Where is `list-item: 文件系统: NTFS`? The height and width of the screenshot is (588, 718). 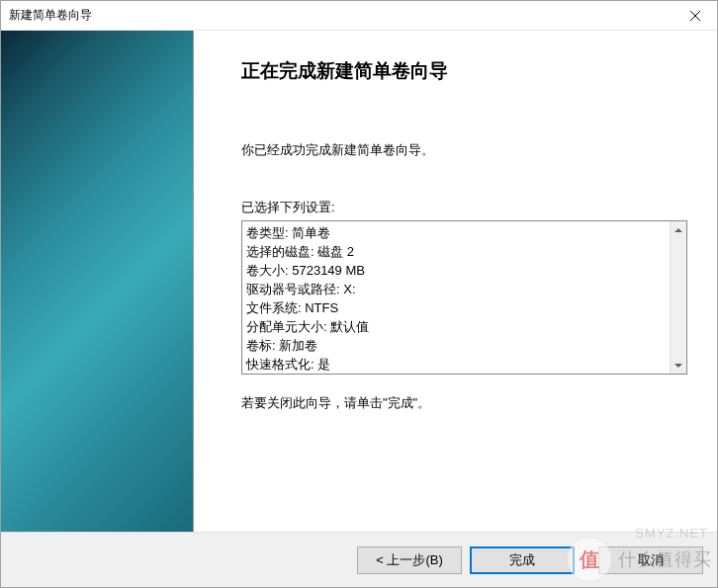
list-item: 文件系统: NTFS is located at coordinates (456, 308).